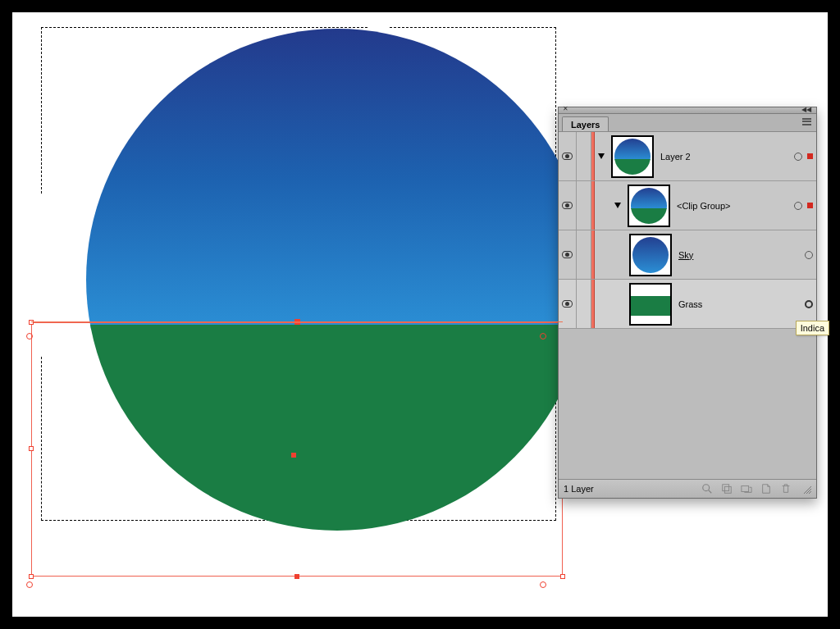 This screenshot has width=840, height=629. Describe the element at coordinates (747, 304) in the screenshot. I see `layer-name-label: Grass` at that location.